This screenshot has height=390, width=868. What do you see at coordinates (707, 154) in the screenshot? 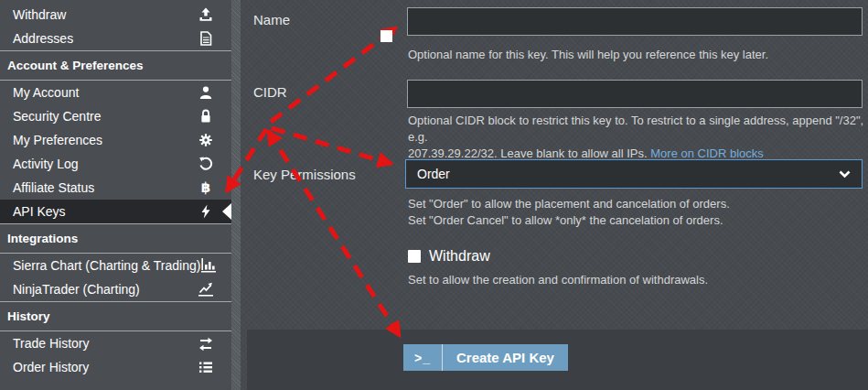
I see `cidr-docs-link: More on CIDR blocks` at bounding box center [707, 154].